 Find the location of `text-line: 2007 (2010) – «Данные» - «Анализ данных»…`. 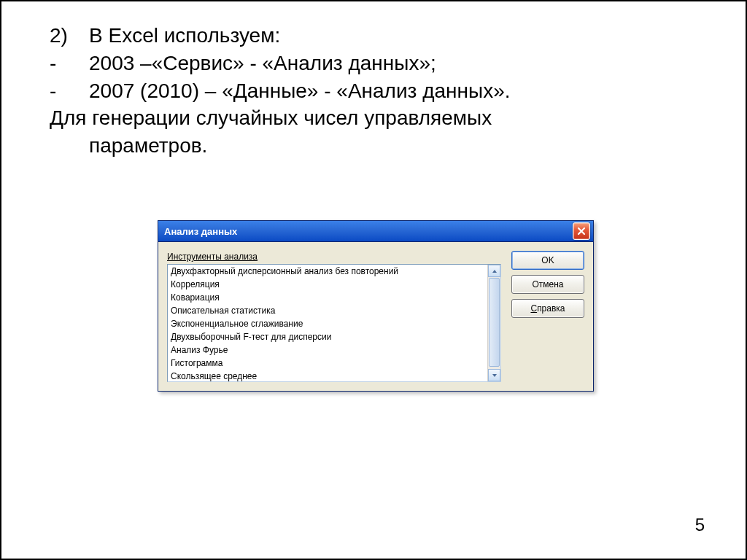

text-line: 2007 (2010) – «Данные» - «Анализ данных»… is located at coordinates (300, 91).